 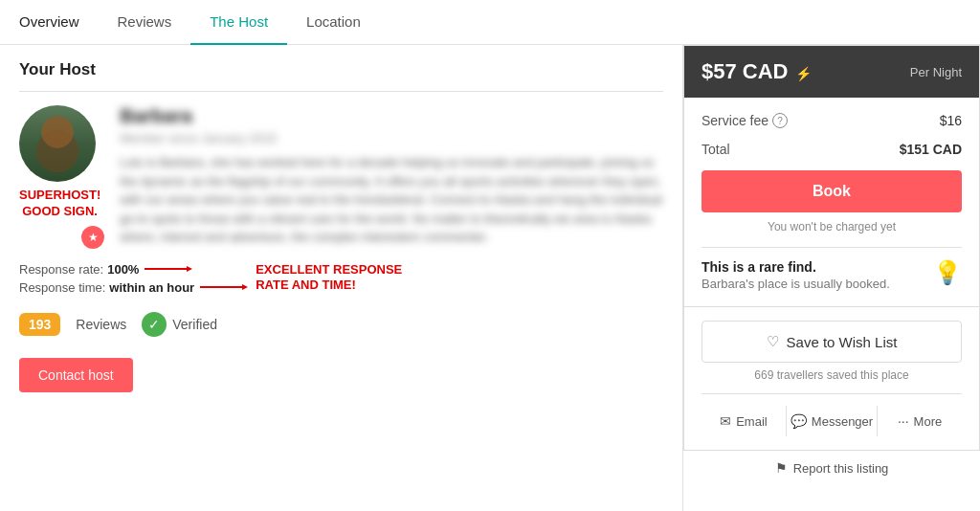 I want to click on host-bio: Lulu is Barbara, she has worked here for…, so click(x=391, y=200).